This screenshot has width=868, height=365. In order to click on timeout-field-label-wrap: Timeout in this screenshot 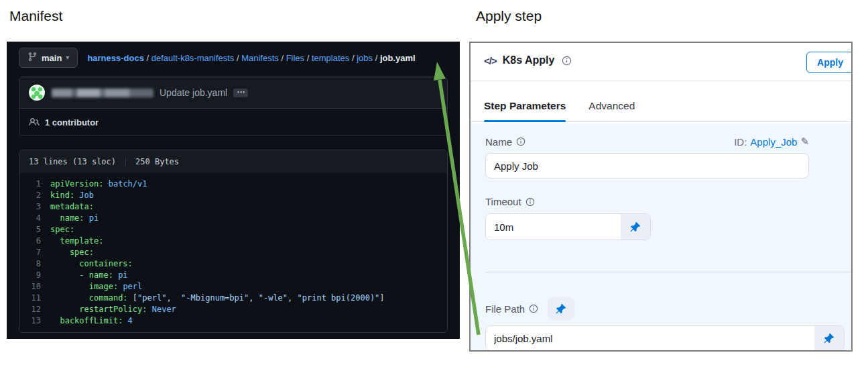, I will do `click(510, 201)`.